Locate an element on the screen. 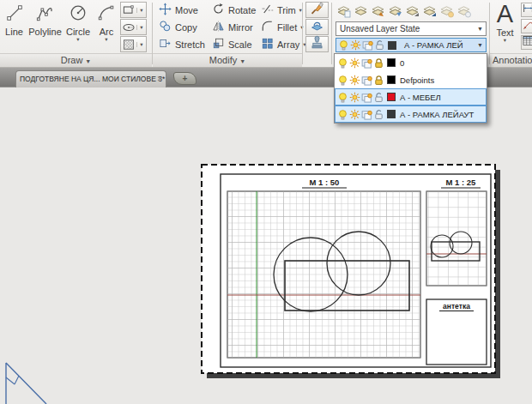  layer-lock-button is located at coordinates (446, 10).